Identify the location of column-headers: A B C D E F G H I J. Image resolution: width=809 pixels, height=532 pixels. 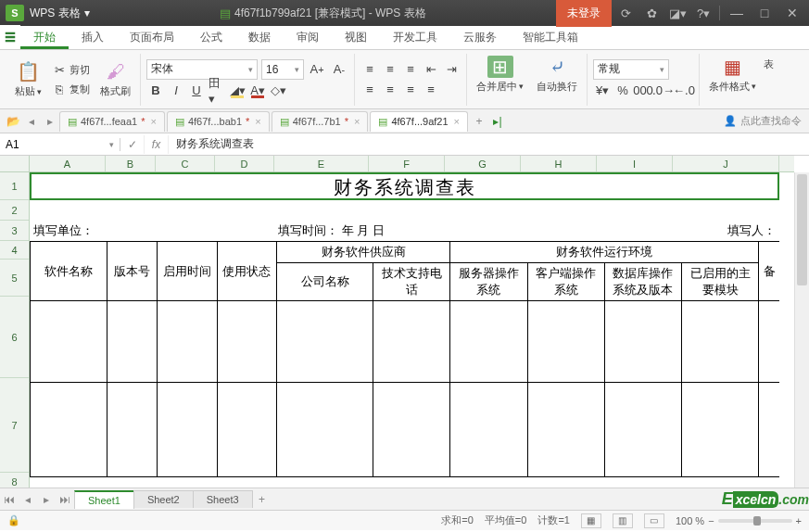
(411, 164).